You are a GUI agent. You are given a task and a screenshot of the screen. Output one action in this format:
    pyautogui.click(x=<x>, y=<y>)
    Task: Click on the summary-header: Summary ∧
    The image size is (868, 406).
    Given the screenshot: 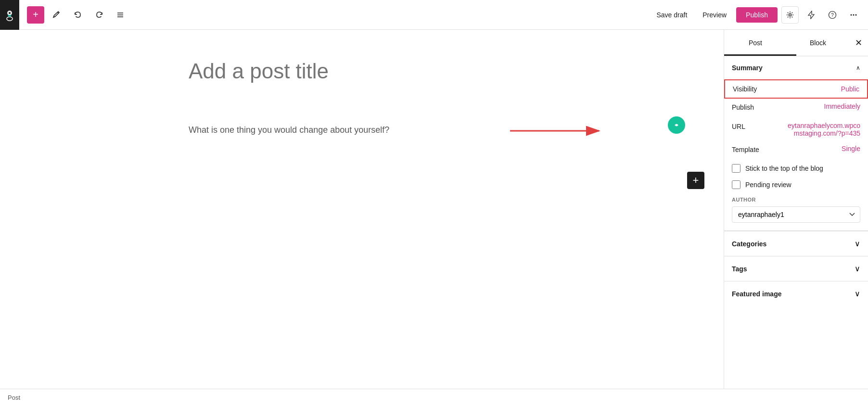 What is the action you would take?
    pyautogui.click(x=796, y=68)
    